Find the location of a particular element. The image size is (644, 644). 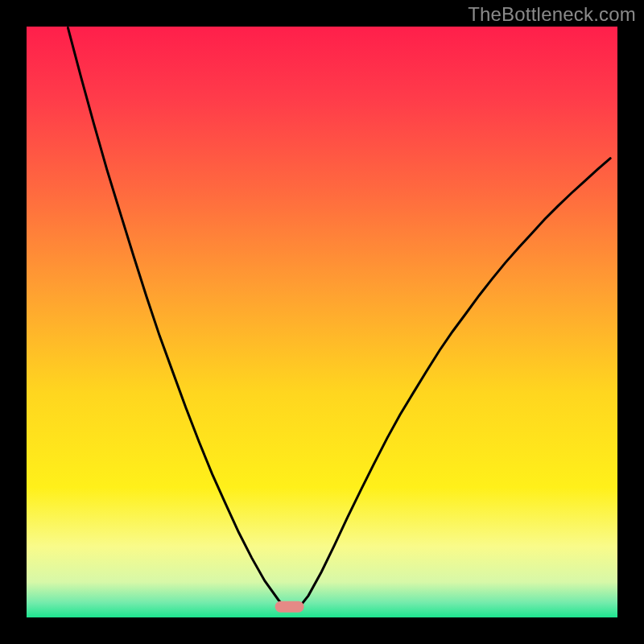

watermark-text: TheBottleneck.com is located at coordinates (552, 14).